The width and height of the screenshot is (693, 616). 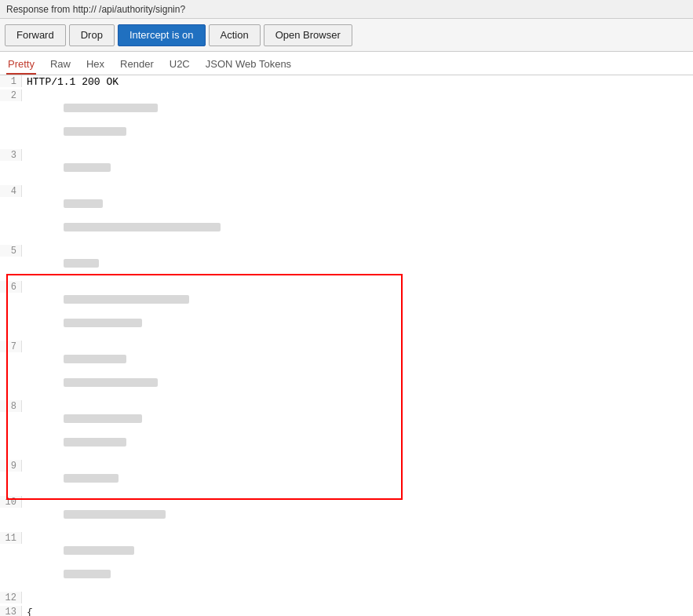 What do you see at coordinates (96, 66) in the screenshot?
I see `tab-hex: Hex` at bounding box center [96, 66].